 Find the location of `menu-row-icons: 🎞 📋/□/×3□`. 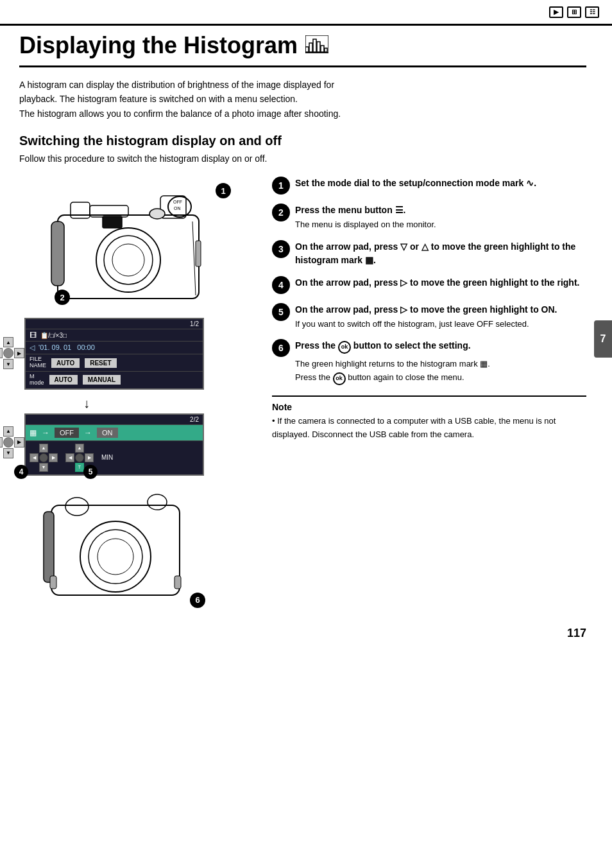

menu-row-icons: 🎞 📋/□/×3□ is located at coordinates (114, 335).